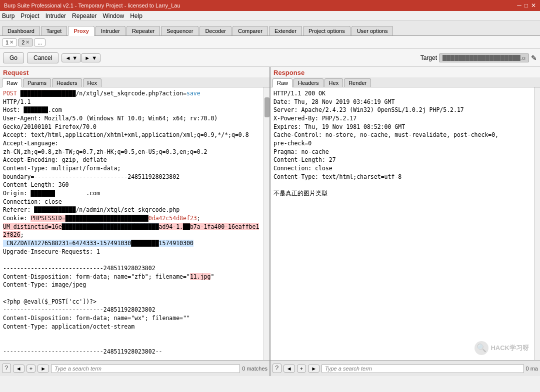  I want to click on response-search-input, so click(423, 369).